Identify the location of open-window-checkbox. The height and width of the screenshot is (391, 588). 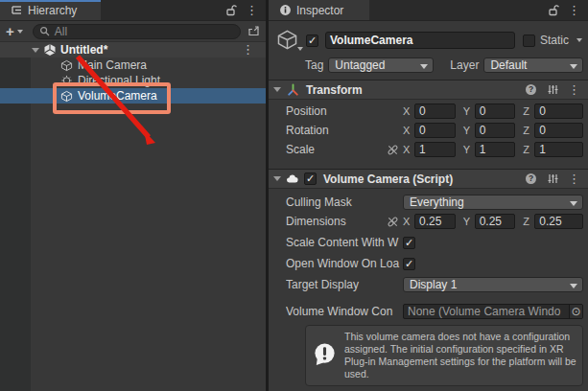
(409, 264).